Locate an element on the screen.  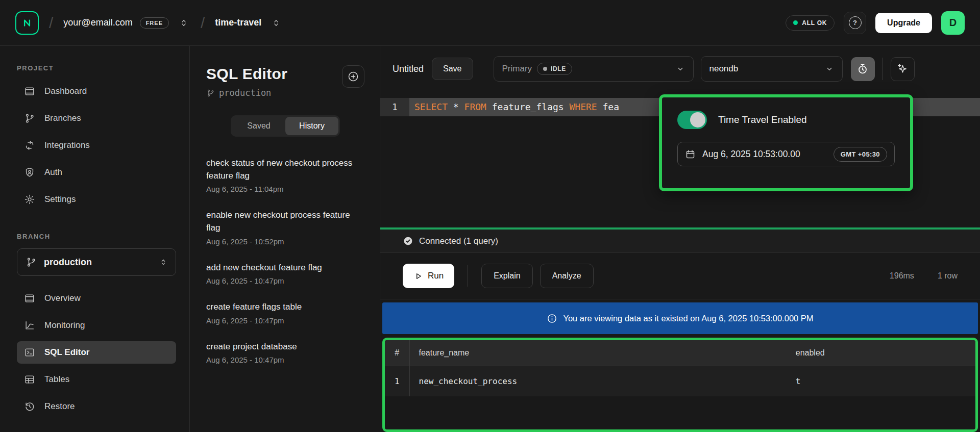
run-button: Run is located at coordinates (429, 276).